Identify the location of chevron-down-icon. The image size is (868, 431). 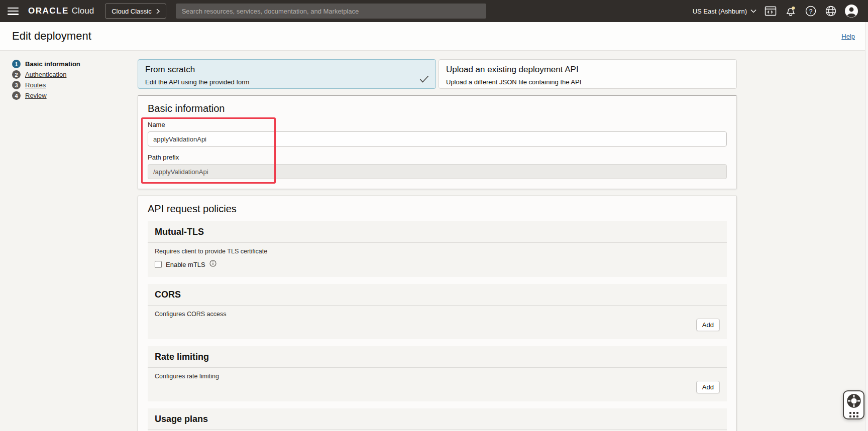
(753, 11).